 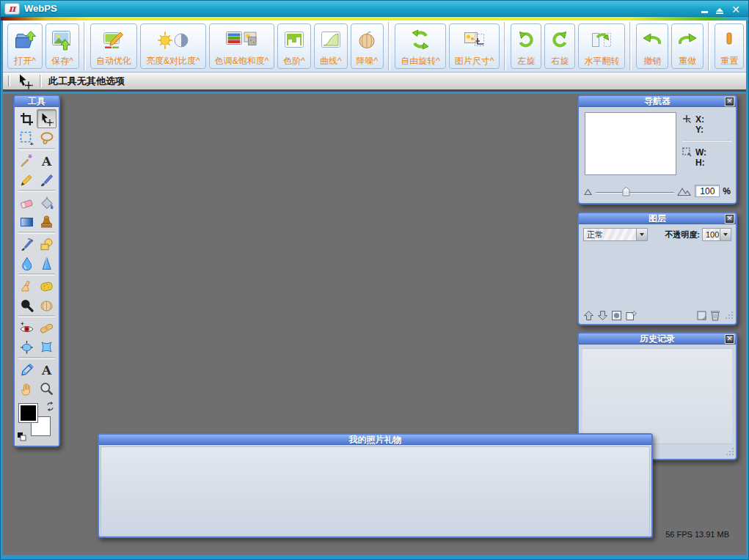 I want to click on toolbar-button-open: 打开^, so click(x=25, y=46).